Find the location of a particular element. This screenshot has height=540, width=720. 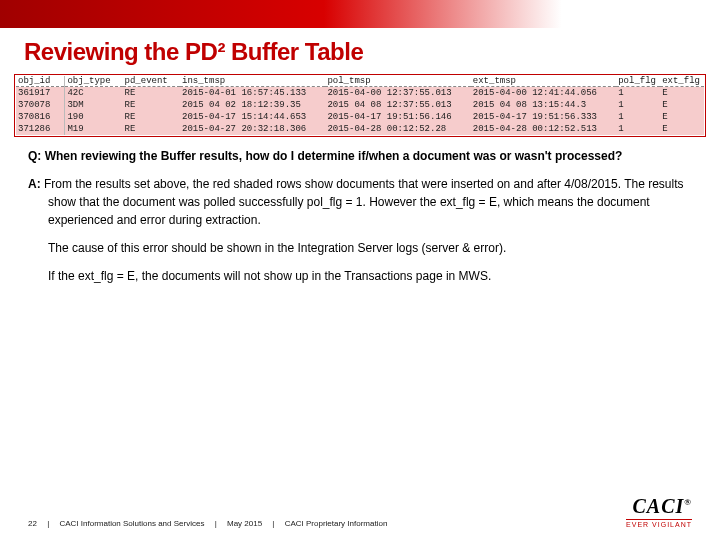

header-band is located at coordinates (360, 14).